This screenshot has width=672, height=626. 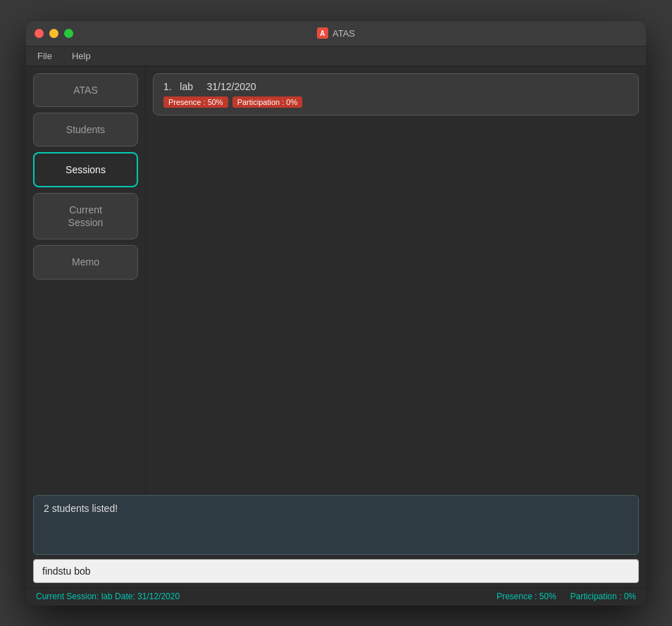 I want to click on sidebar-item-current-session: CurrentSession, so click(x=86, y=216).